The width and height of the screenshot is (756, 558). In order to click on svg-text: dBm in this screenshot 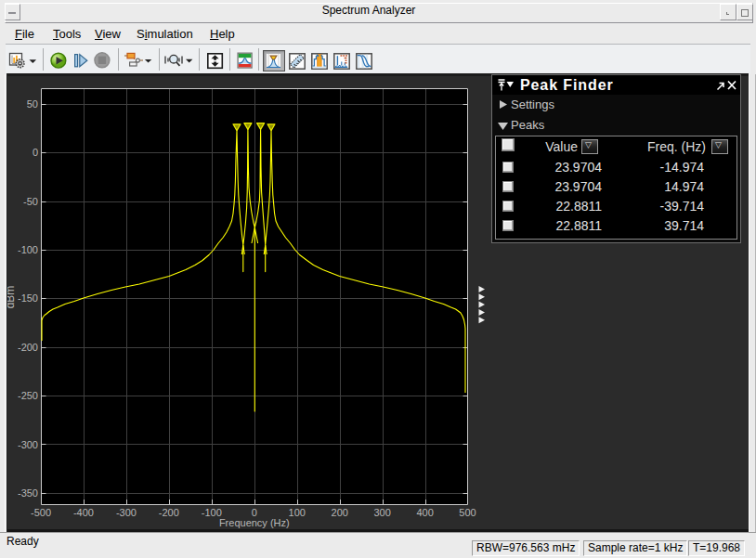, I will do `click(11, 297)`.